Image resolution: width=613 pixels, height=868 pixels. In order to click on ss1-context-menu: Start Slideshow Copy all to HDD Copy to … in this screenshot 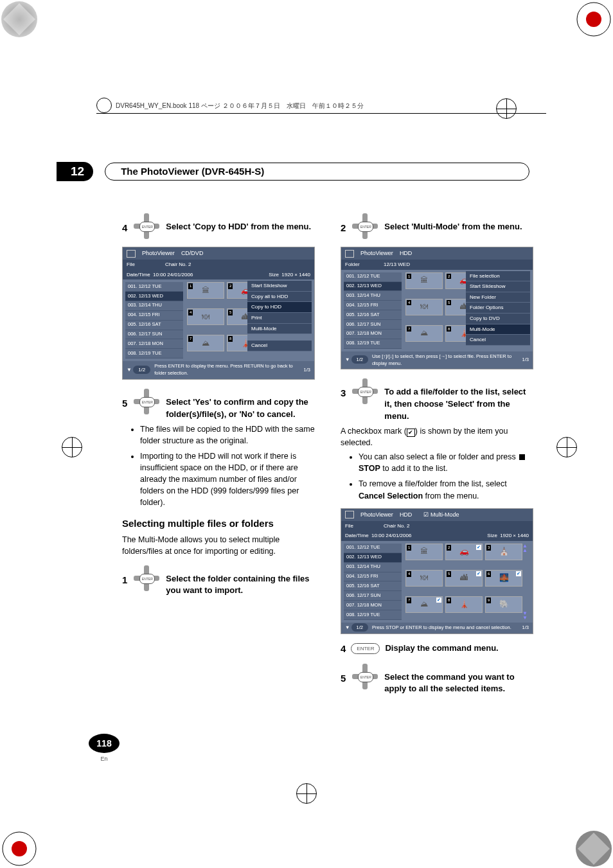, I will do `click(280, 316)`.